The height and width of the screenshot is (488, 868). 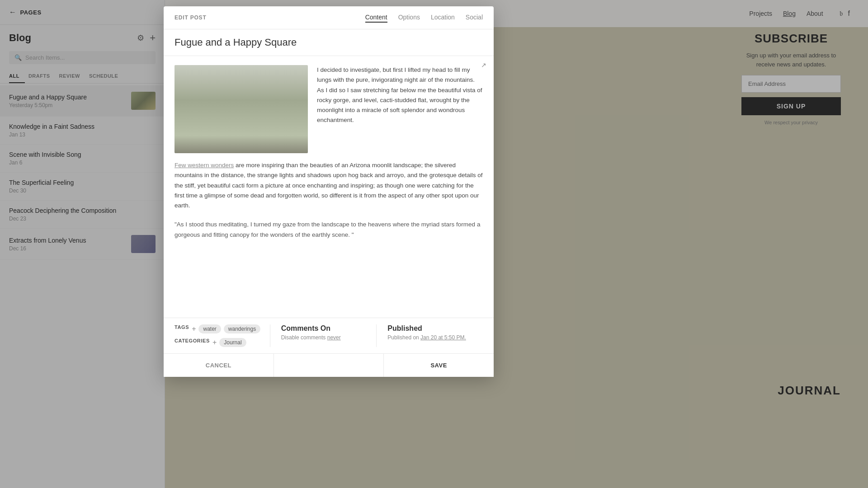 I want to click on comments-subtitle: Disable comments never, so click(x=329, y=338).